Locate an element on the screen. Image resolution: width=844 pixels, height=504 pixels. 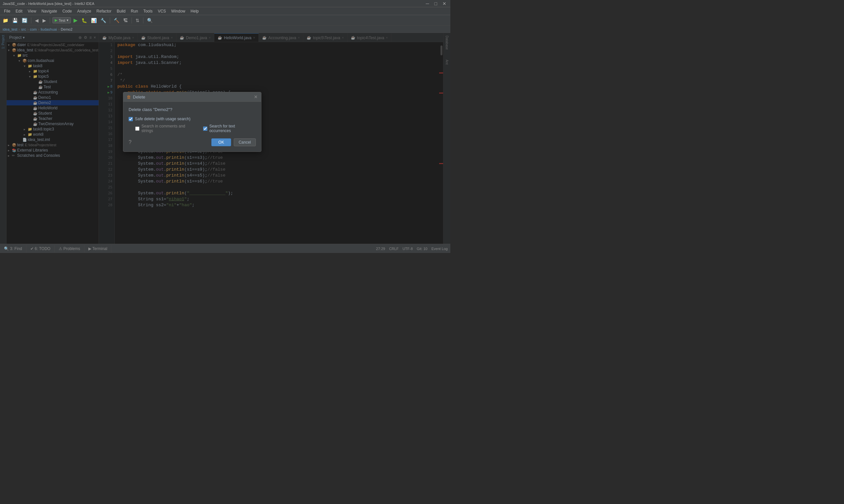
dialog-body: Delete class "Demo2"? Safe delete (with … is located at coordinates (192, 127).